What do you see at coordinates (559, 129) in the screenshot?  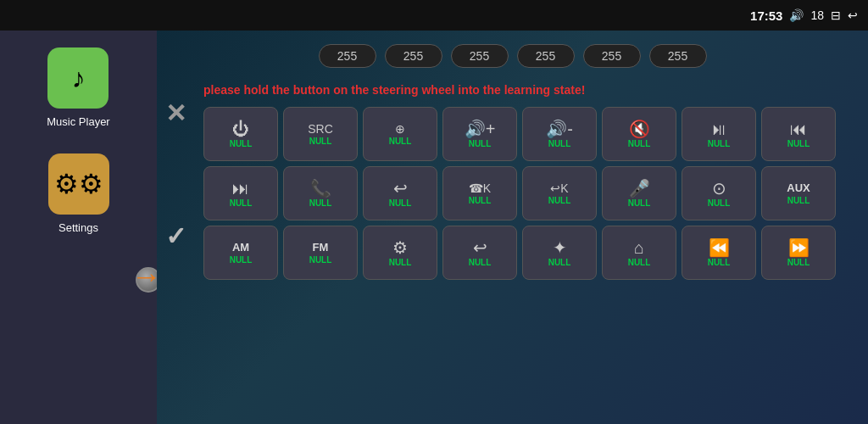 I see `vol-down-icon: 🔊-` at bounding box center [559, 129].